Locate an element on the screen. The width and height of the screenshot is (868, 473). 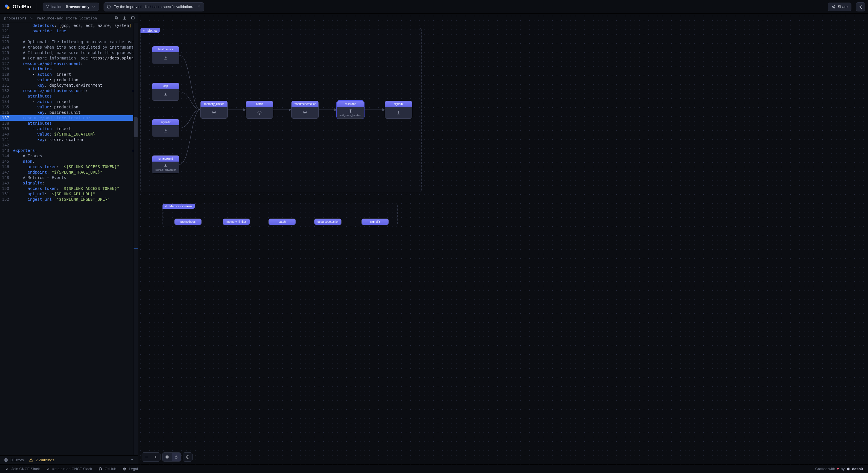
copy-button is located at coordinates (116, 18).